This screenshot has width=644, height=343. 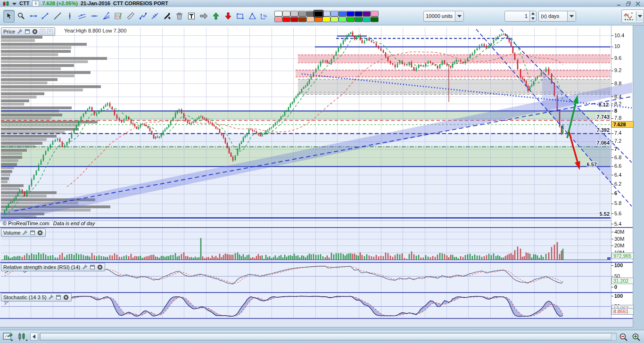 I want to click on copyright-text: © ProRealTime.com, so click(x=26, y=223).